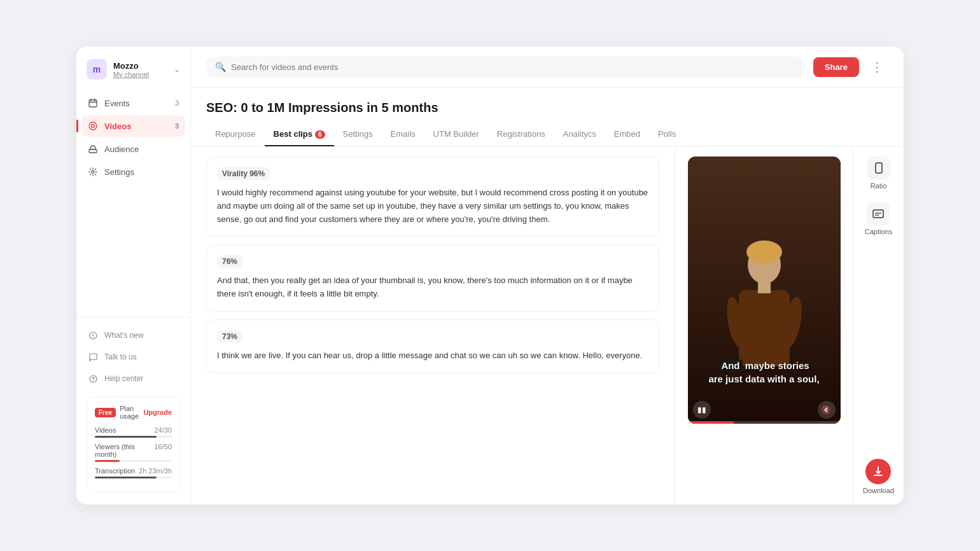  Describe the element at coordinates (106, 412) in the screenshot. I see `free-badge: Free` at that location.